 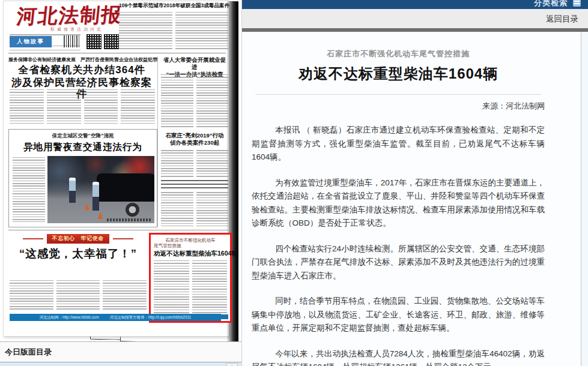 I want to click on catalog-panel: 今日版面目录 ▲, so click(x=121, y=354).